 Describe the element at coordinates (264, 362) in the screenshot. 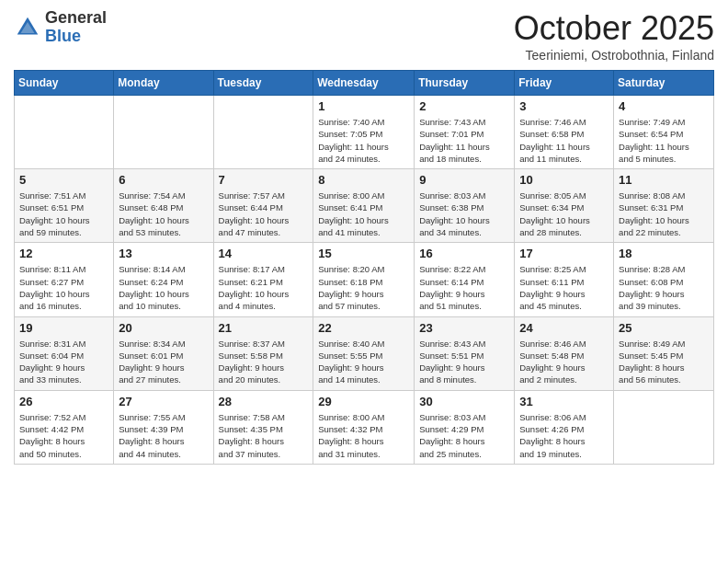

I see `day-info: Sunrise: 8:37 AM Sunset: 5:58 PM Dayligh…` at that location.